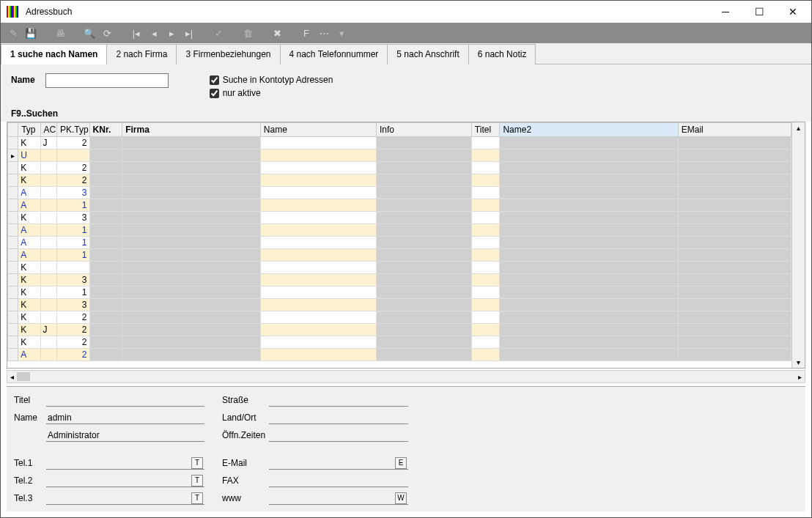  Describe the element at coordinates (189, 33) in the screenshot. I see `last-icon: ▸|` at that location.